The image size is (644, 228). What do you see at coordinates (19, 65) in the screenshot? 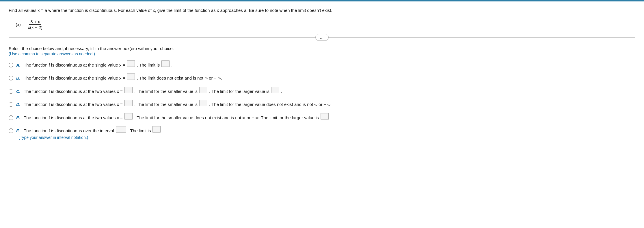
I see `option-label-a: A.` at bounding box center [19, 65].